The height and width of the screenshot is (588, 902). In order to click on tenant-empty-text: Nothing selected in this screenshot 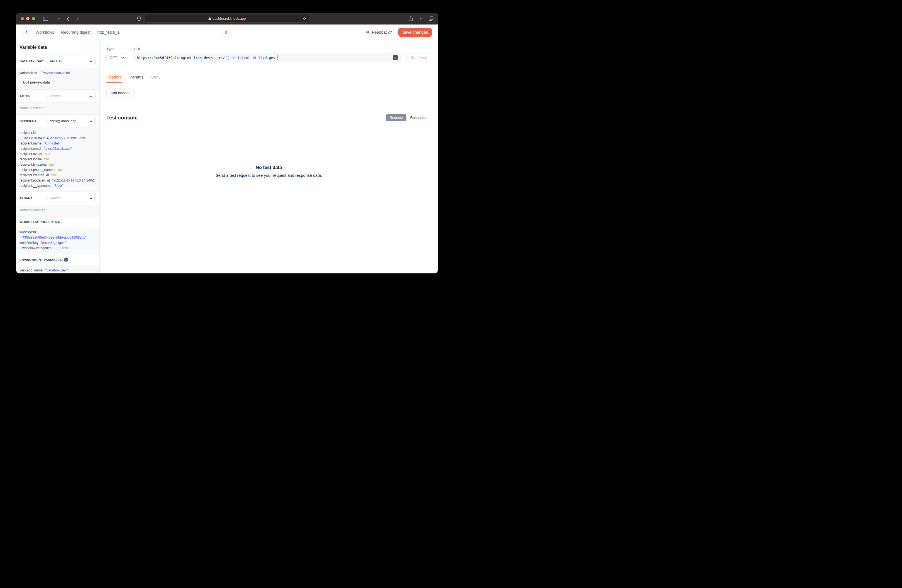, I will do `click(58, 211)`.